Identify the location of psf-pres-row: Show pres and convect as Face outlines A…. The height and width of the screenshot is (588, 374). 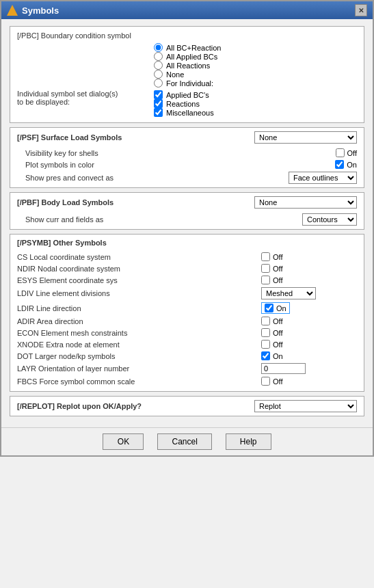
(187, 179).